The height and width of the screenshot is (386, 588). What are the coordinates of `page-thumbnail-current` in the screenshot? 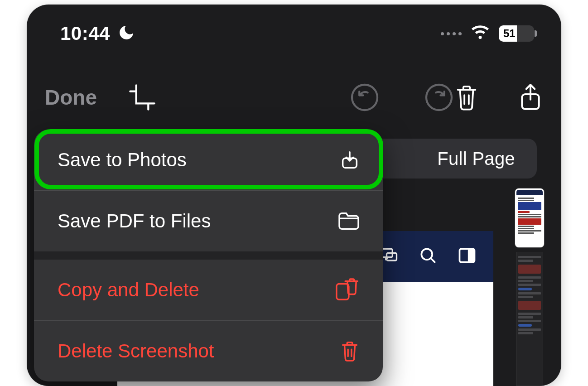 It's located at (530, 218).